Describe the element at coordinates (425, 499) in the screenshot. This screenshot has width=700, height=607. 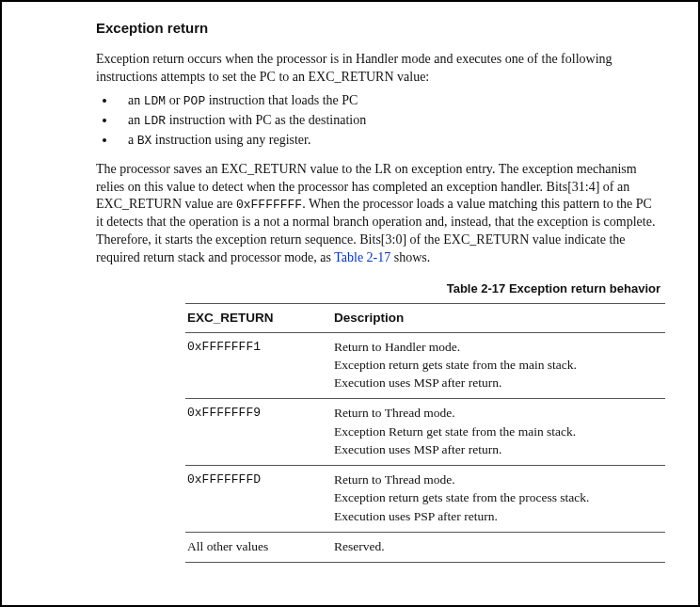
I see `table-row: 0xFFFFFFFDReturn to Thread mode.Exceptio…` at that location.